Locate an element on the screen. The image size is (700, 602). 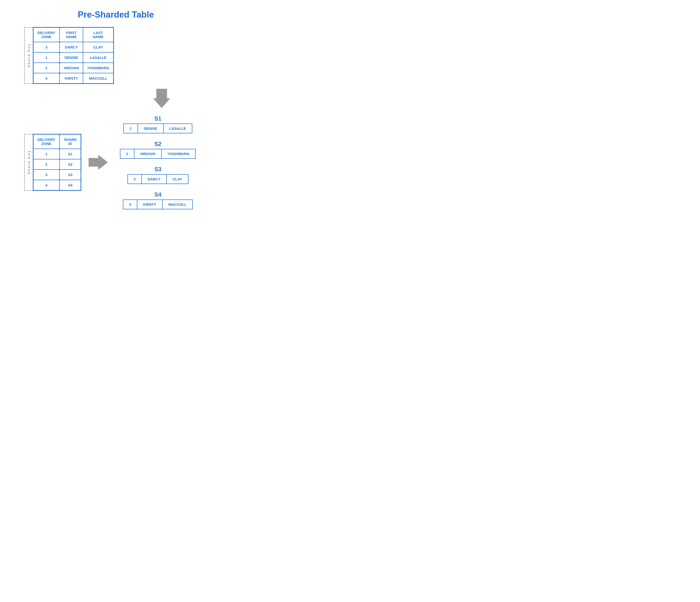
shard-cell: MACCOLL is located at coordinates (177, 205).